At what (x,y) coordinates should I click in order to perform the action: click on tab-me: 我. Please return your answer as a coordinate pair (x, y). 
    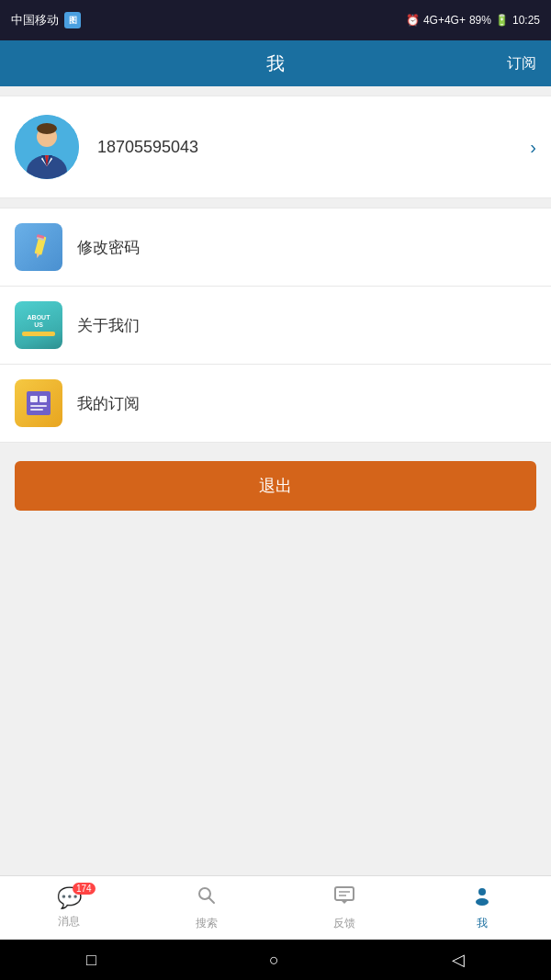
    Looking at the image, I should click on (482, 907).